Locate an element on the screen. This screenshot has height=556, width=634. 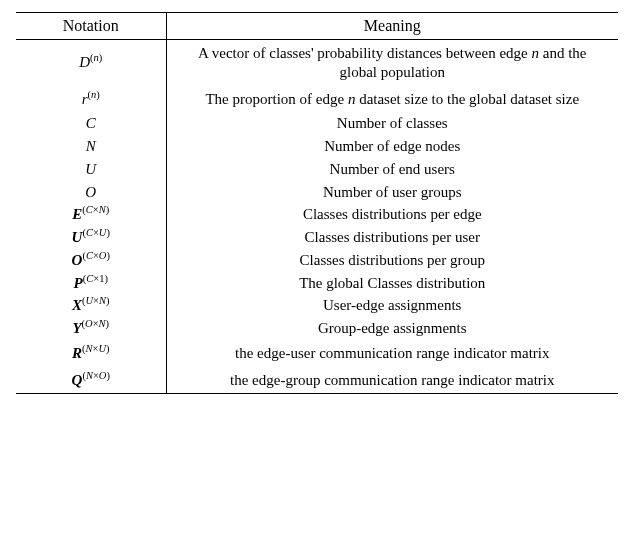
meaning-cell: Number of edge nodes is located at coordinates (392, 146).